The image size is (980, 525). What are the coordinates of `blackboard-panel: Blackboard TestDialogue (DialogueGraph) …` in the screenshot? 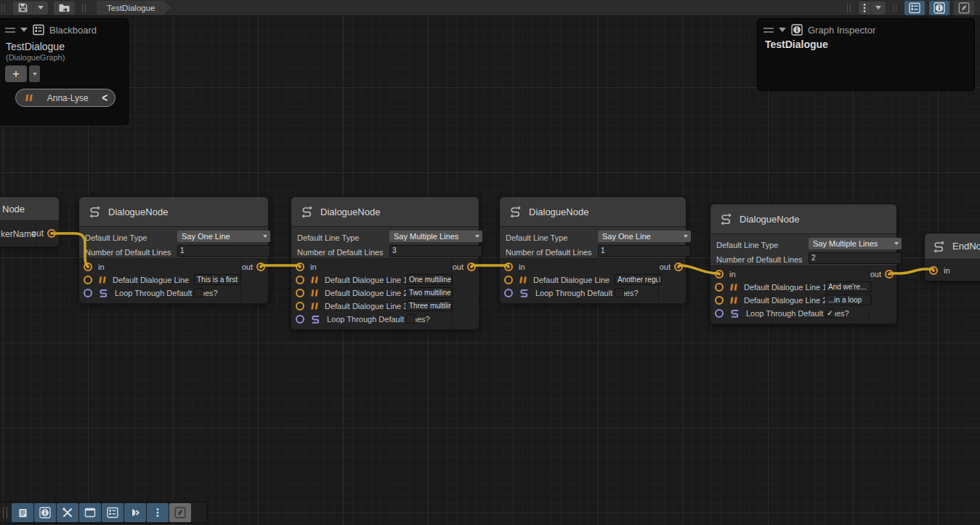 It's located at (64, 71).